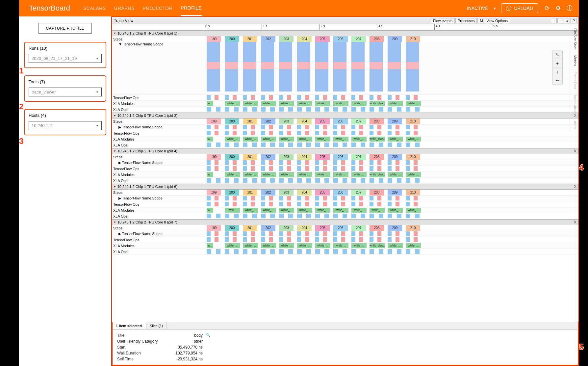 This screenshot has height=366, width=588. What do you see at coordinates (157, 326) in the screenshot?
I see `slice-tab: Slice (1)` at bounding box center [157, 326].